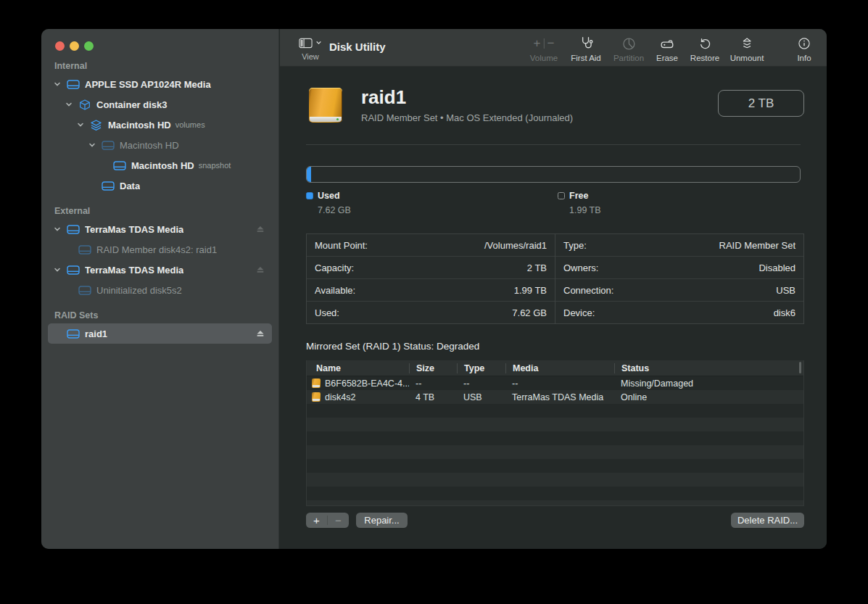 The width and height of the screenshot is (868, 604). Describe the element at coordinates (215, 165) in the screenshot. I see `sidebar-item-suffix: snapshot` at that location.